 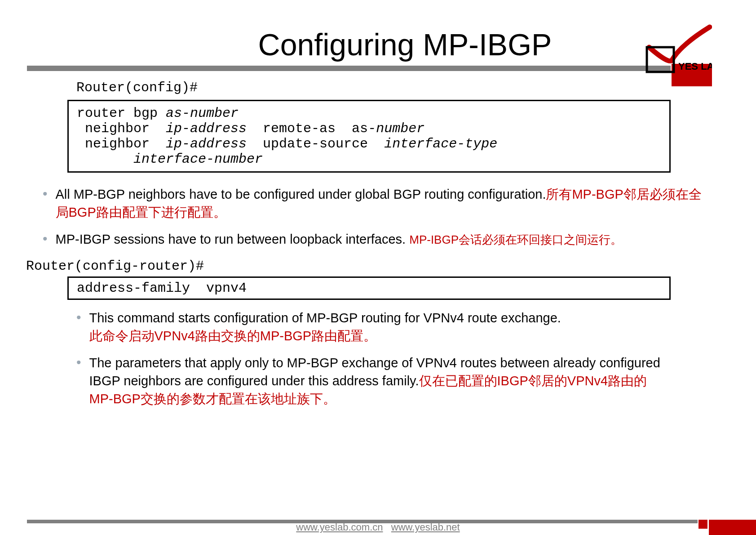 I want to click on footer: www.yeslab.com.cn www.yeslab.net, so click(x=378, y=527).